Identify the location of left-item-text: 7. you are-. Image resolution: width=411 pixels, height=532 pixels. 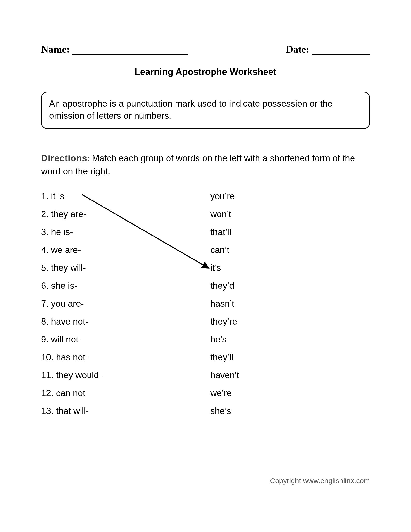
(63, 304).